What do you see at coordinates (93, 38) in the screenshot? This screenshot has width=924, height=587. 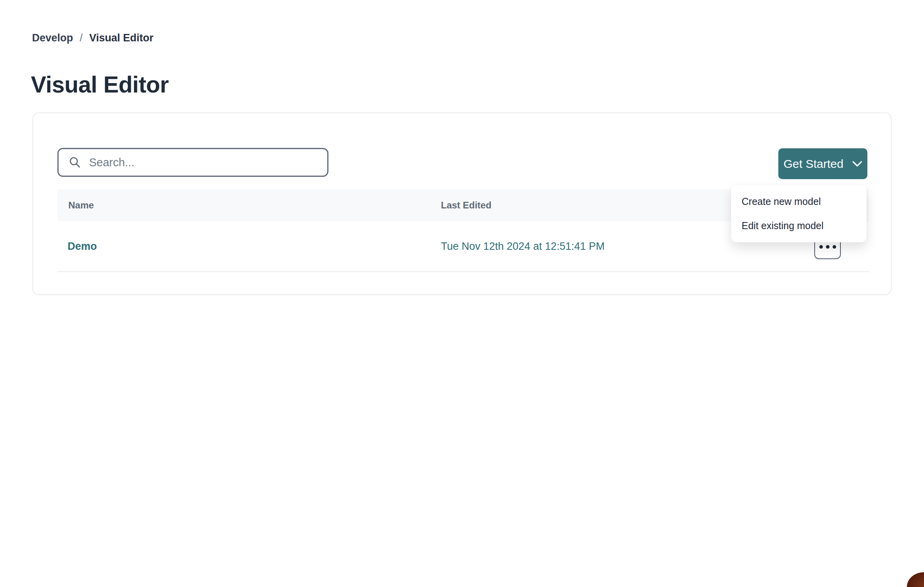 I see `breadcrumb: Develop / Visual Editor` at bounding box center [93, 38].